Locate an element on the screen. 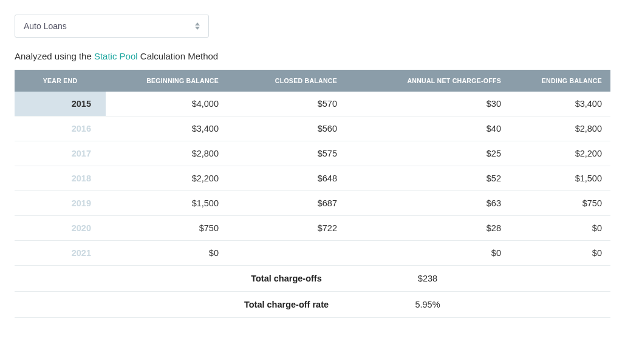 The image size is (625, 364). summary-label: Total charge-offs is located at coordinates (287, 279).